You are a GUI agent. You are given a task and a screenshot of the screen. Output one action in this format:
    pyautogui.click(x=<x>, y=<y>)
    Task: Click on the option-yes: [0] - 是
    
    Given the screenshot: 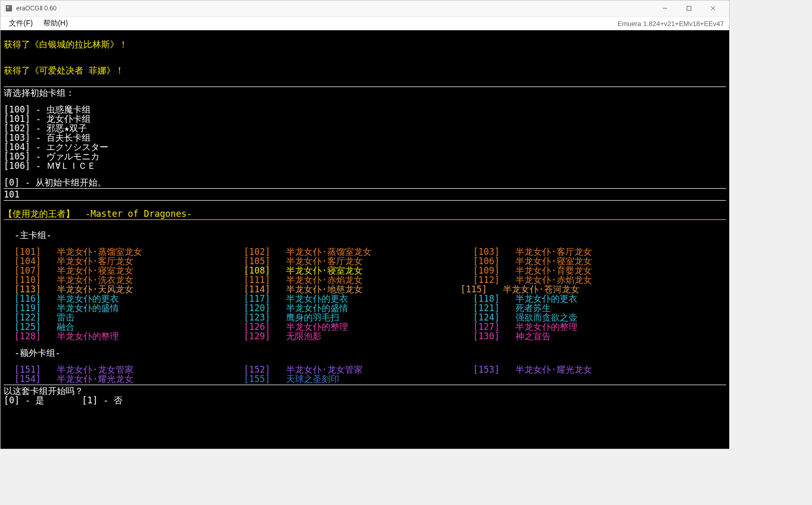 What is the action you would take?
    pyautogui.click(x=24, y=400)
    